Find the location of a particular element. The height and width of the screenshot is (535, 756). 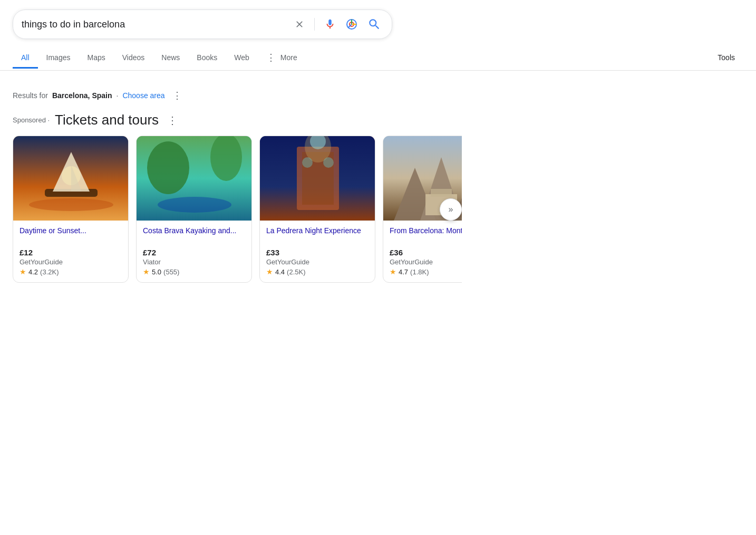

search-icon is located at coordinates (374, 24).